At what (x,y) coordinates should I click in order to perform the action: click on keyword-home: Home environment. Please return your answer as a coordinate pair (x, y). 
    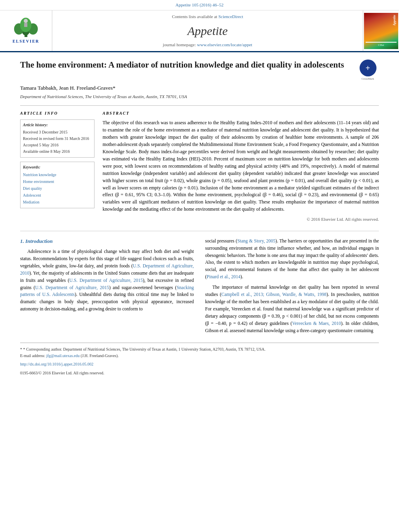
    Looking at the image, I should click on (57, 182).